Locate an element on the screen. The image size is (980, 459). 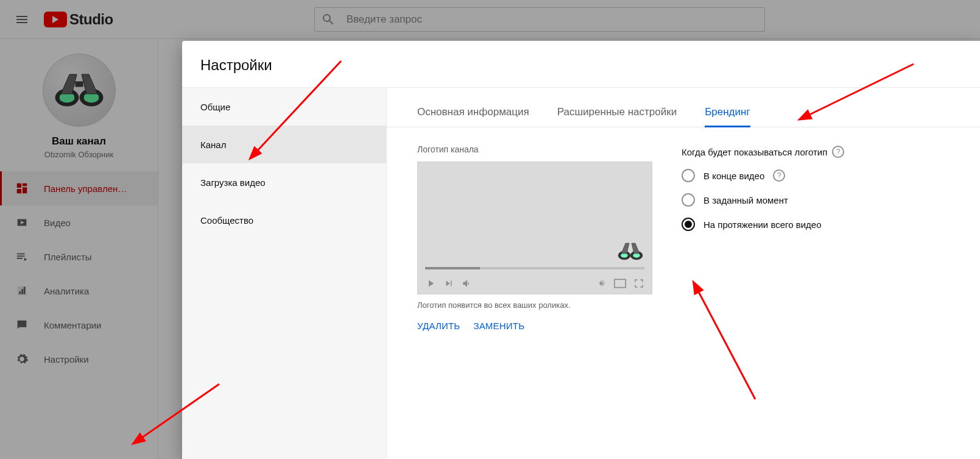
tab-advanced: Расширенные настройки is located at coordinates (617, 116).